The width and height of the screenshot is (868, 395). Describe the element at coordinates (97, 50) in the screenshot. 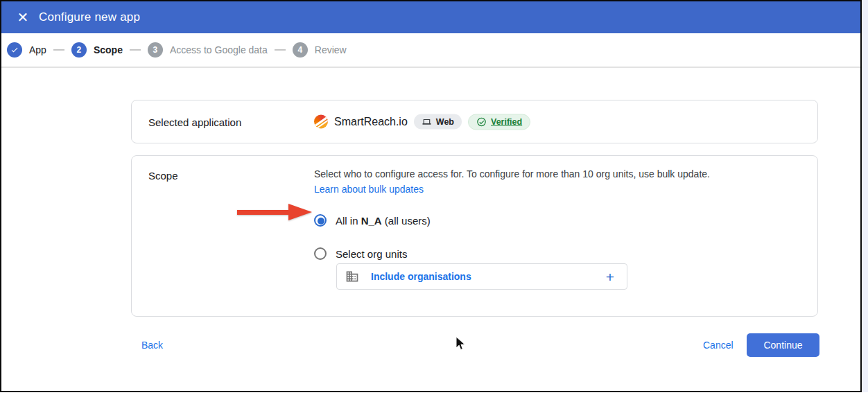

I see `step-scope: 2 Scope` at that location.